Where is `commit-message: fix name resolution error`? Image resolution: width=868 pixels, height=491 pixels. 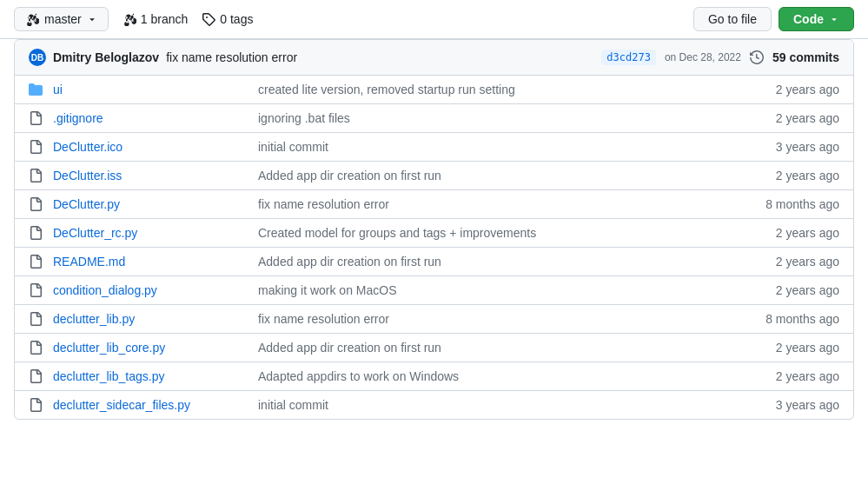 commit-message: fix name resolution error is located at coordinates (231, 57).